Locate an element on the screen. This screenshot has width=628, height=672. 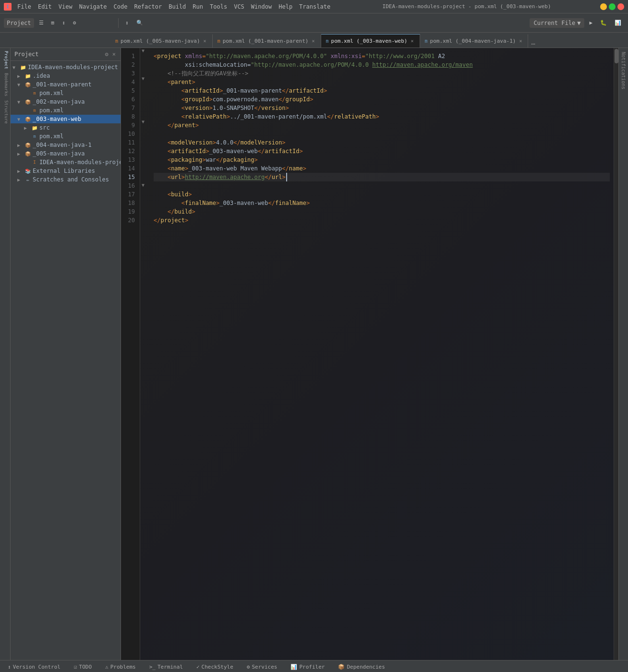
fold-icon-1: ▼ is located at coordinates (143, 51).